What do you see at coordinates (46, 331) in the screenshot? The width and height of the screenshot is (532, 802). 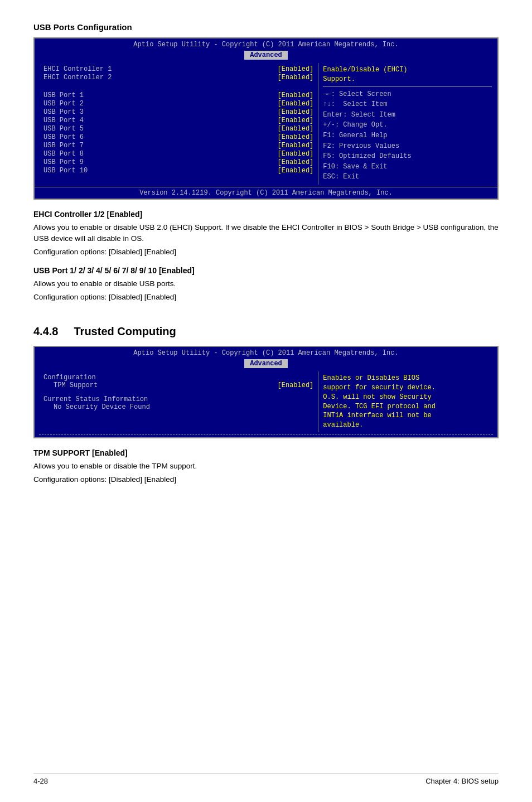 I see `section-number: 4.4.8` at bounding box center [46, 331].